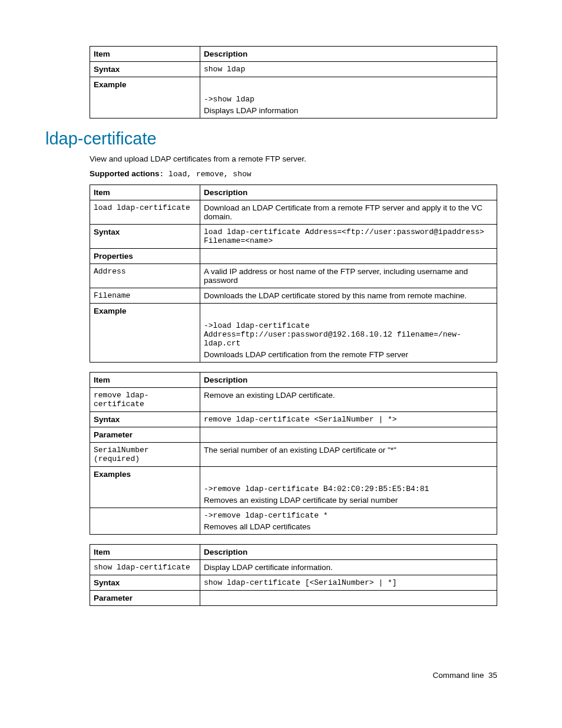 The width and height of the screenshot is (562, 728). What do you see at coordinates (349, 500) in the screenshot?
I see `example1-description: Removes an existing LDAP certificate by …` at bounding box center [349, 500].